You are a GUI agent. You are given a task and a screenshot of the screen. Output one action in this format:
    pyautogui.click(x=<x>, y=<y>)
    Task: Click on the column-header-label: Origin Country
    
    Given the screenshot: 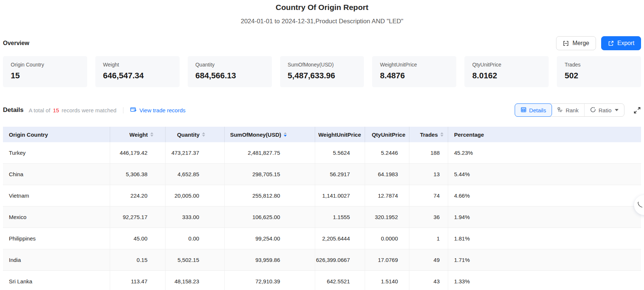 What is the action you would take?
    pyautogui.click(x=28, y=134)
    